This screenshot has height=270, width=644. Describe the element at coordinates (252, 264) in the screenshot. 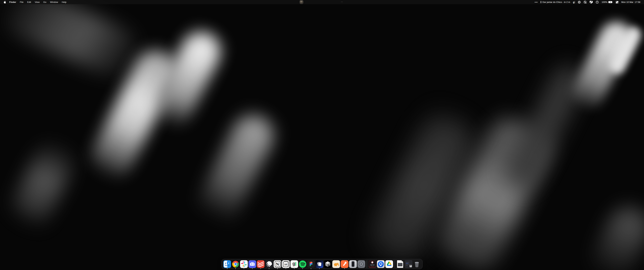

I see `dock-item-discord` at that location.